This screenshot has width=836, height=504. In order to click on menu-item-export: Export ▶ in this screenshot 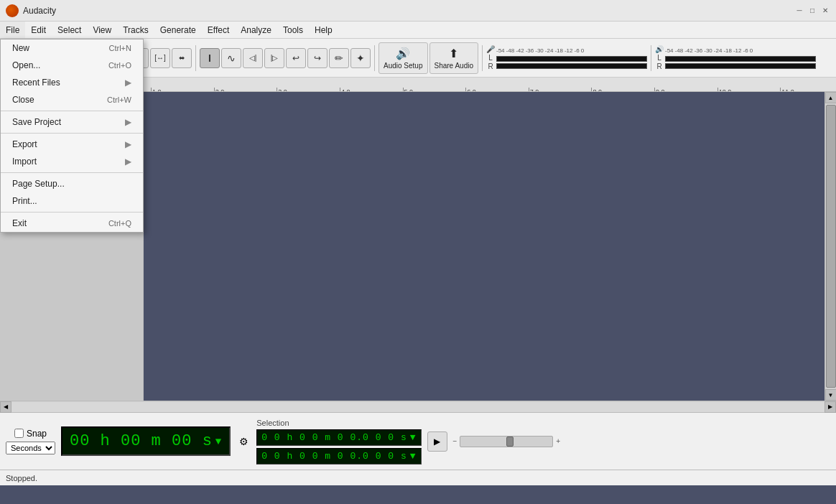, I will do `click(72, 144)`.